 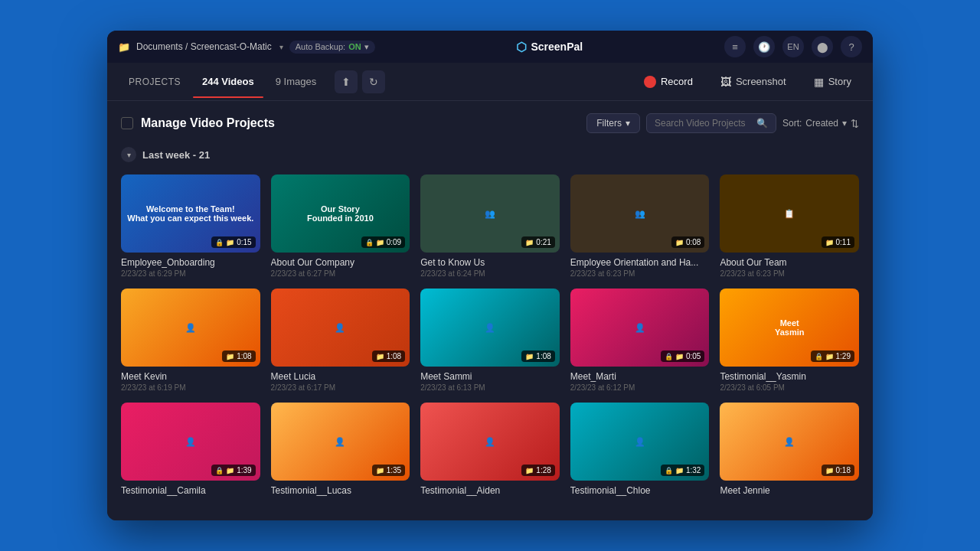 I want to click on video-card: 👤 📁 1:08 Meet Lucia 2/23/23 at 6:17 PM, so click(x=341, y=340).